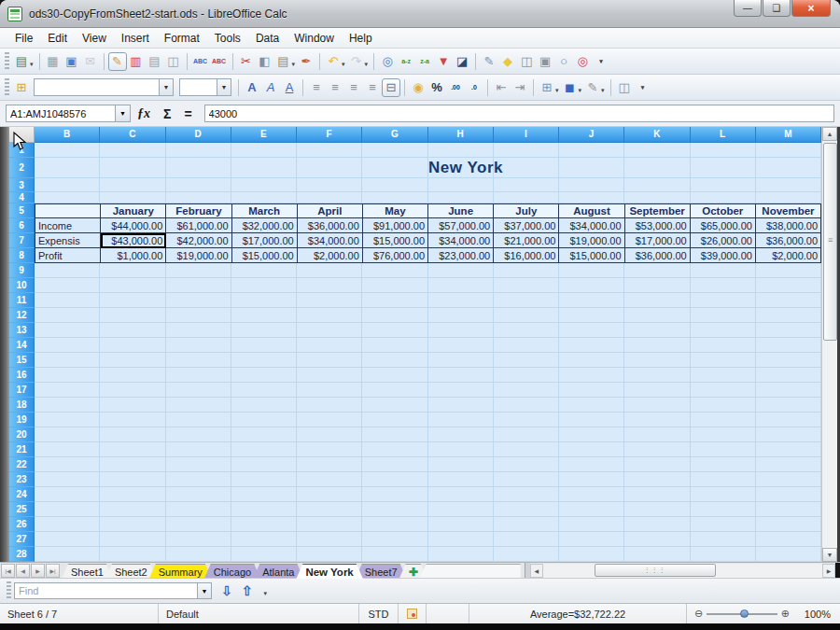  What do you see at coordinates (232, 571) in the screenshot?
I see `sheet-tab-chicago: Chicago` at bounding box center [232, 571].